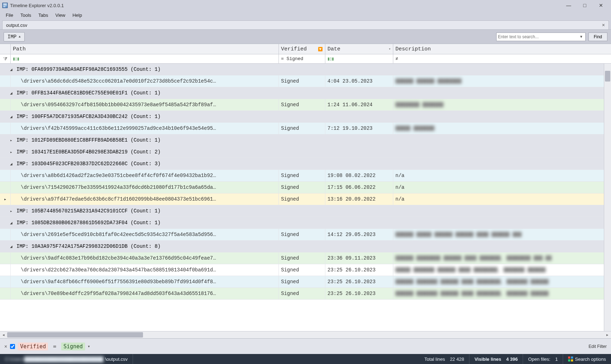 This screenshot has width=611, height=364. Describe the element at coordinates (305, 335) in the screenshot. I see `horizontal-scroll-track` at that location.